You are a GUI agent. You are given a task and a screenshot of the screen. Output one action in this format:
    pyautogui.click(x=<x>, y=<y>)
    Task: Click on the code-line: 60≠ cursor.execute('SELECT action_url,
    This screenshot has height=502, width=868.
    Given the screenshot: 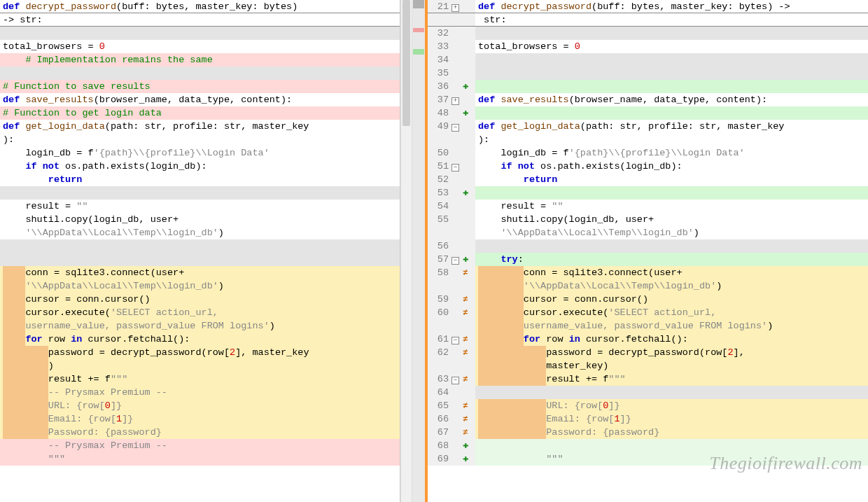 What is the action you would take?
    pyautogui.click(x=648, y=312)
    